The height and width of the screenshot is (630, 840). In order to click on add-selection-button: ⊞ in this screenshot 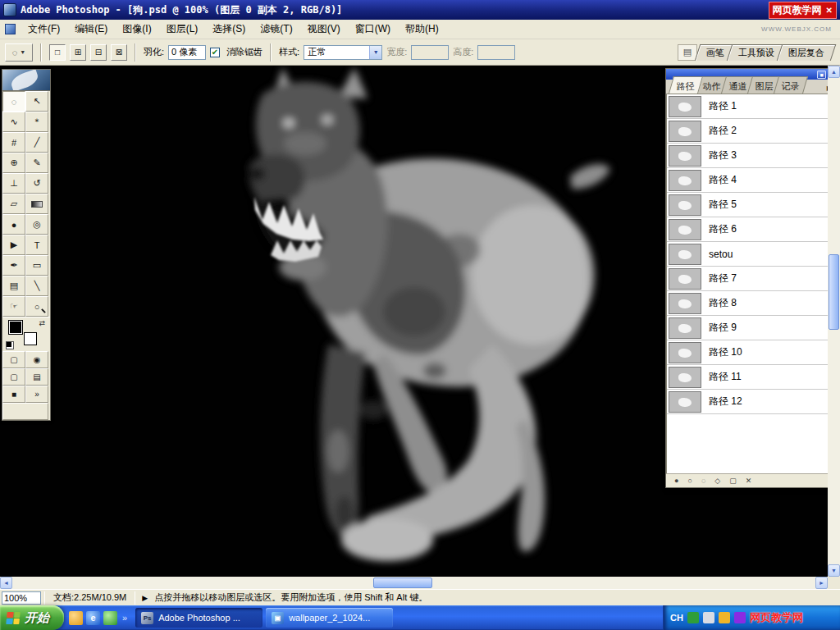, I will do `click(78, 52)`.